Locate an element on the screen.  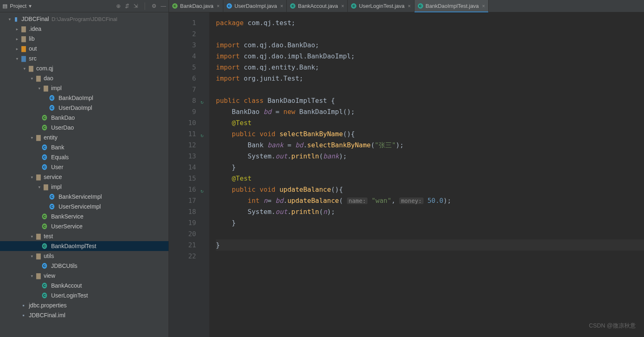
tab-label: BankDao.java is located at coordinates (197, 6).